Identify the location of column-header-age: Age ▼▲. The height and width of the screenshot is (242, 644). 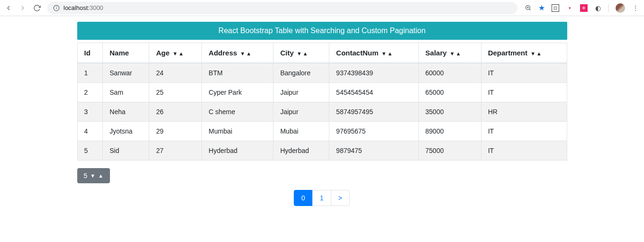
(175, 53).